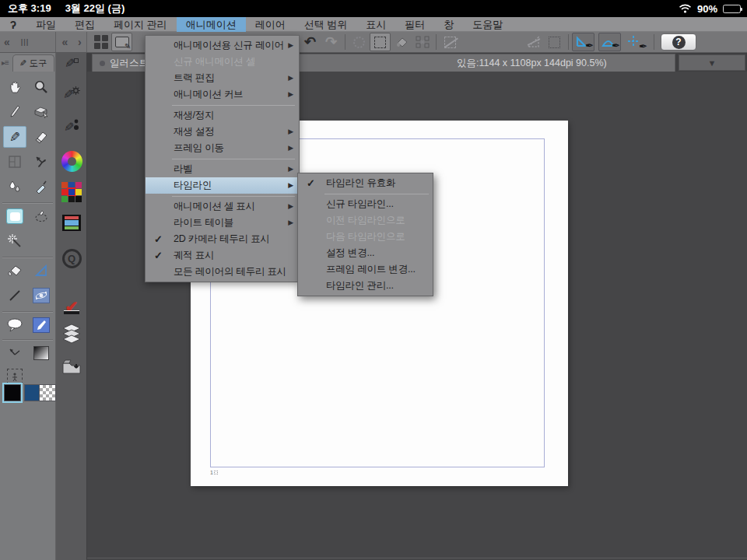  What do you see at coordinates (15, 137) in the screenshot?
I see `tool-pencil: ✎` at bounding box center [15, 137].